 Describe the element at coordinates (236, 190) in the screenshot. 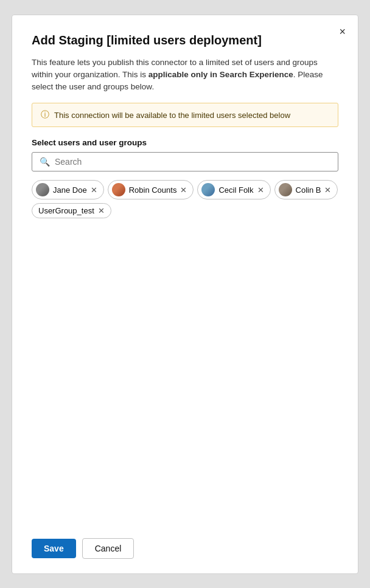

I see `tag-label-cecil-folk: Cecil Folk` at that location.